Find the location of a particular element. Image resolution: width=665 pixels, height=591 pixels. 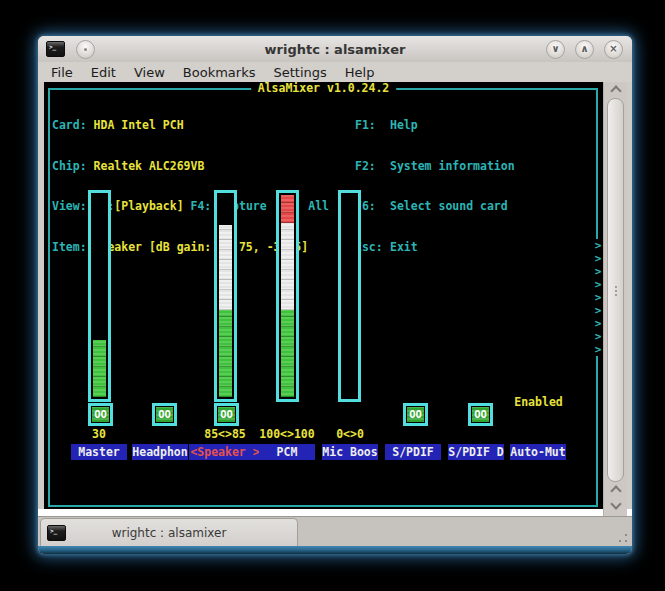

mute-switch-speaker: OO is located at coordinates (226, 414).